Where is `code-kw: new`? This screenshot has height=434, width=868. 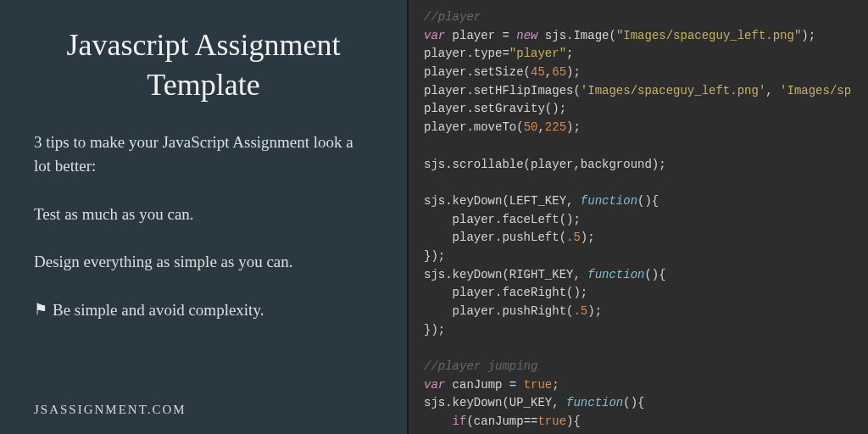 code-kw: new is located at coordinates (524, 36).